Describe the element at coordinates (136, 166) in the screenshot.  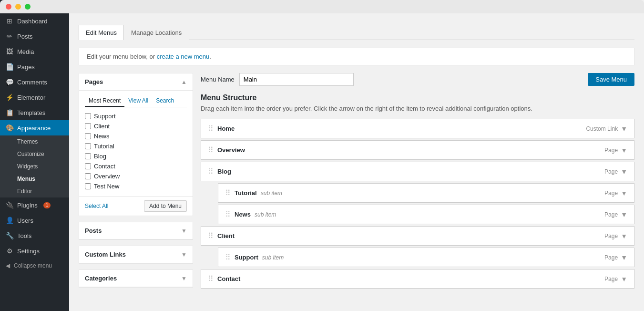
I see `page-item-contact: Contact` at that location.